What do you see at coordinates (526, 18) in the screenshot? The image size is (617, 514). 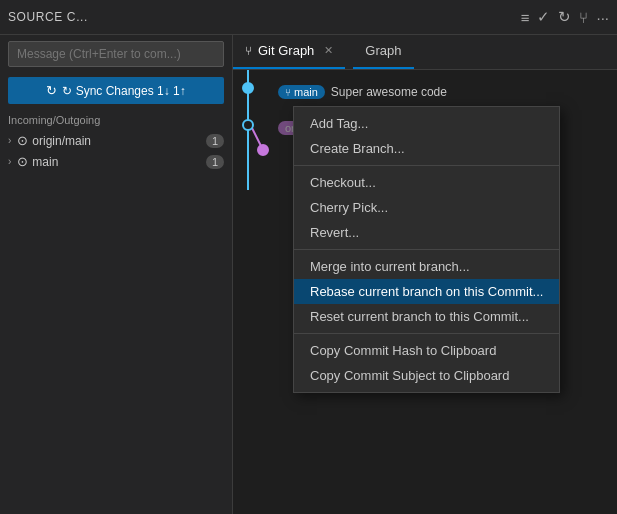 I see `list-icon: ≡` at bounding box center [526, 18].